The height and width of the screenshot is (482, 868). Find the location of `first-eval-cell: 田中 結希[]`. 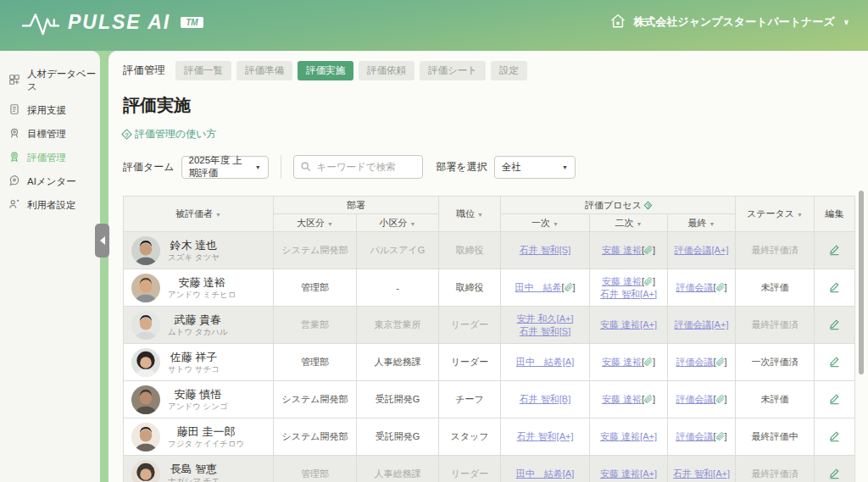

first-eval-cell: 田中 結希[] is located at coordinates (546, 288).